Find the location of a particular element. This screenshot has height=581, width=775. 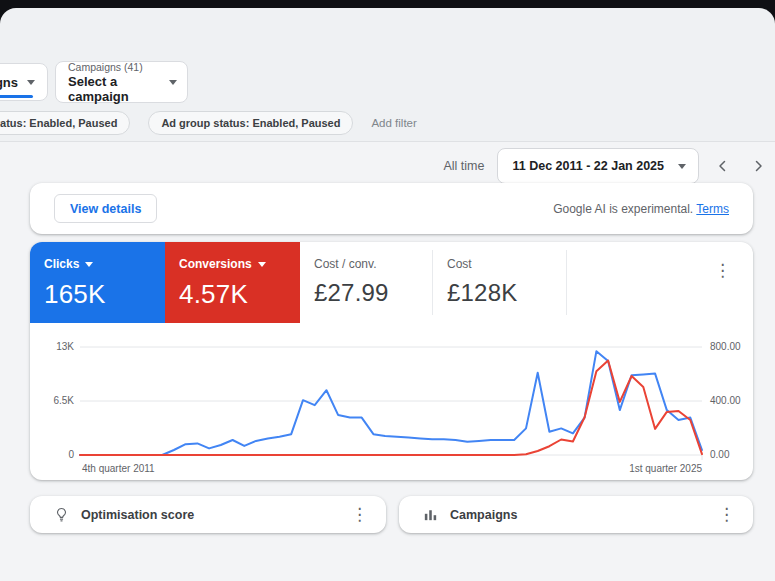

scope-selector-label: Campaigns is located at coordinates (9, 82).